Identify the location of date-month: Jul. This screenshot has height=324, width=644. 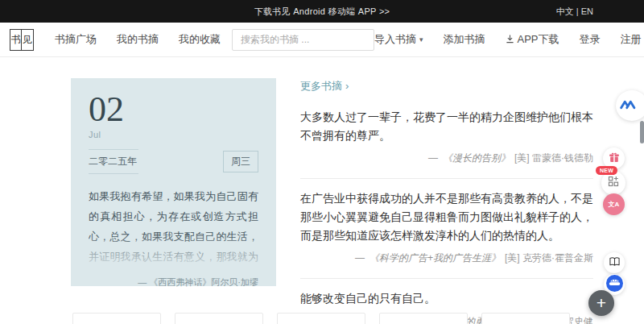
(174, 135).